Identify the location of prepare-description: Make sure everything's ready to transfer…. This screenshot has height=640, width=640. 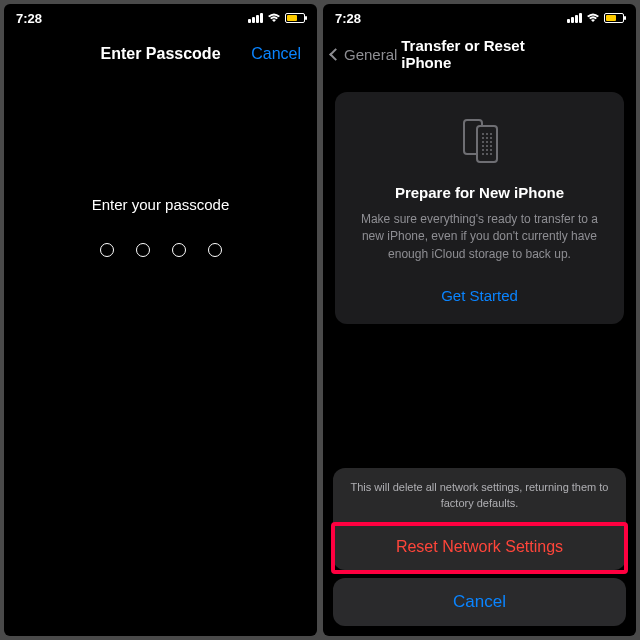
(480, 237).